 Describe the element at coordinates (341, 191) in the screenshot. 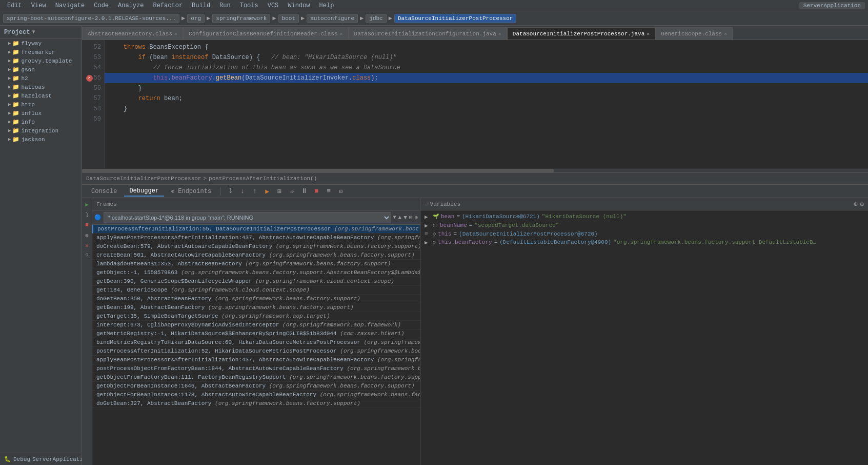

I see `layout-btn: ⊡` at that location.